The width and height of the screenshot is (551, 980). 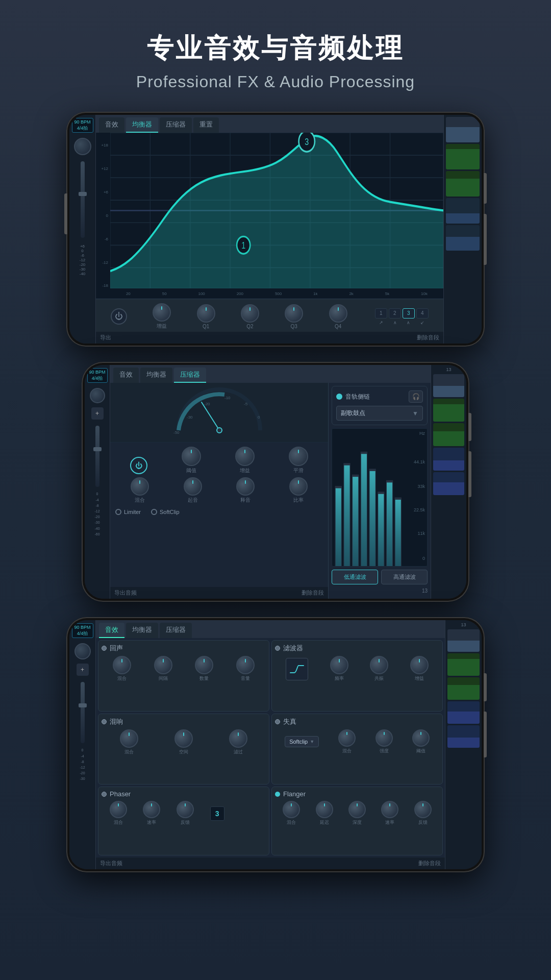 What do you see at coordinates (112, 630) in the screenshot?
I see `tab-fx-3: 音效` at bounding box center [112, 630].